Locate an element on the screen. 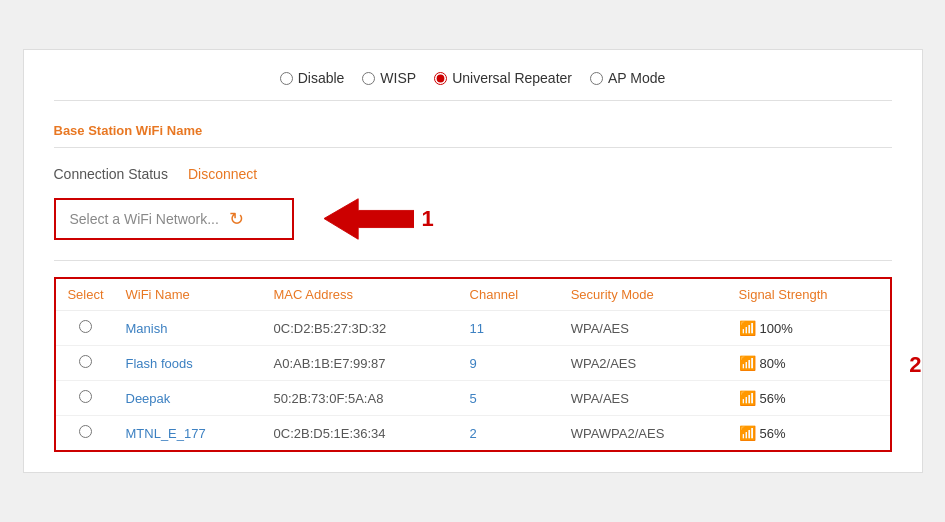 The width and height of the screenshot is (945, 522). col-select: Select is located at coordinates (86, 295).